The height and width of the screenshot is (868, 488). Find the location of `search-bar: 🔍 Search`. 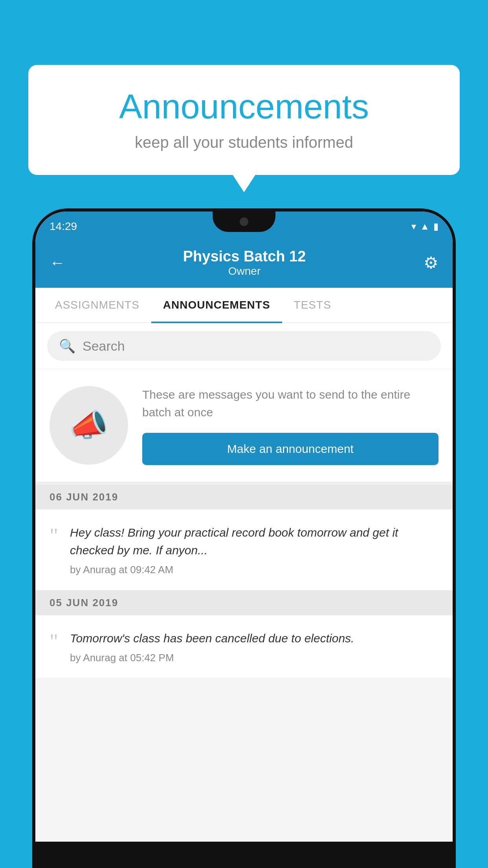

search-bar: 🔍 Search is located at coordinates (244, 346).